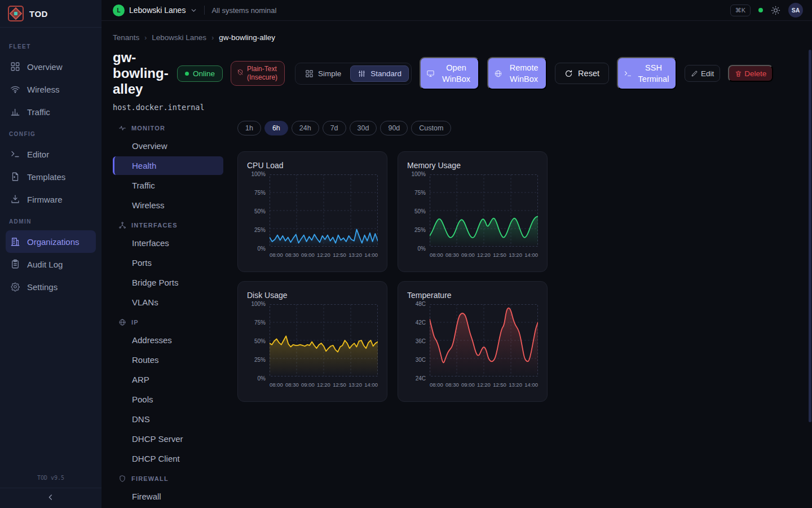 The width and height of the screenshot is (812, 508). Describe the element at coordinates (473, 212) in the screenshot. I see `chart-card-memory-usage: Memory Usage100%75%50%25%0% 08:0008:3009…` at that location.